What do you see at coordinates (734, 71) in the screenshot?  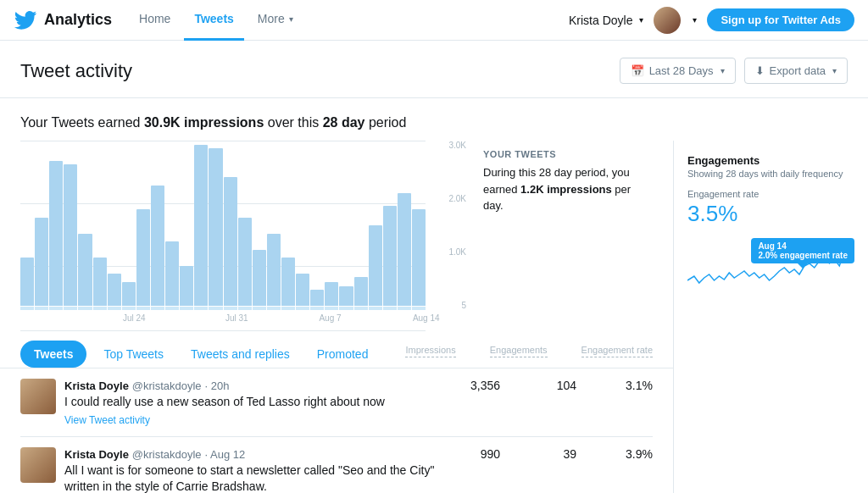 I see `header-actions: 📅 Last 28 Days ▾ ⬇ Export data ▾` at bounding box center [734, 71].